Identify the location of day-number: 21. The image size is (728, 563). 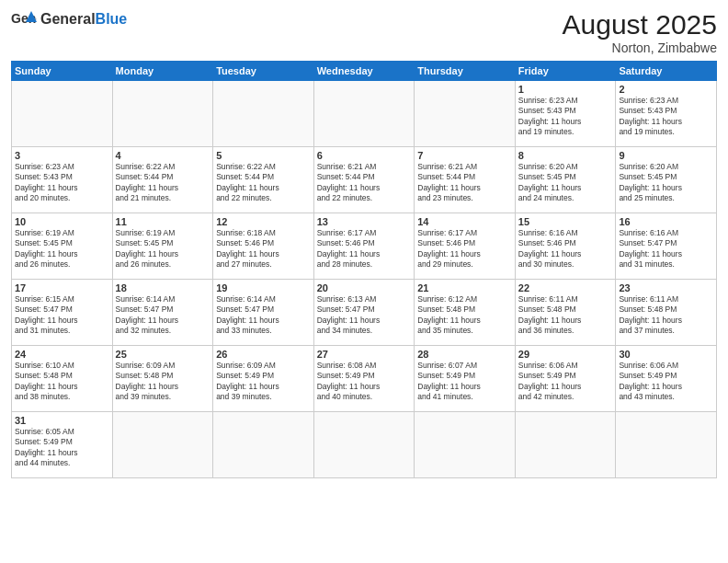
(465, 288).